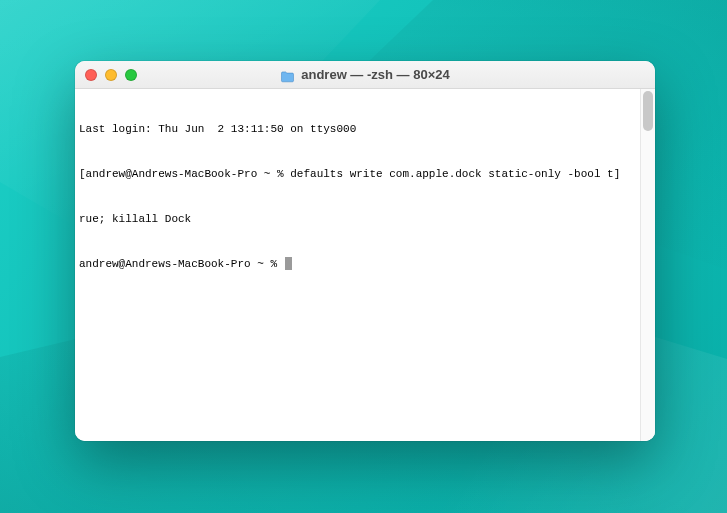 The width and height of the screenshot is (727, 513). Describe the element at coordinates (648, 265) in the screenshot. I see `scrollbar` at that location.